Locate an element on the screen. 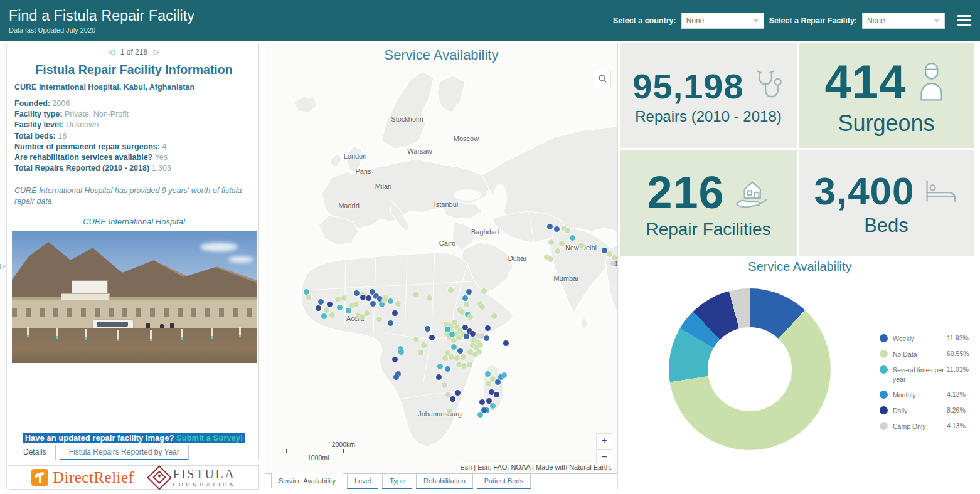  map-tab-level: Level is located at coordinates (363, 481).